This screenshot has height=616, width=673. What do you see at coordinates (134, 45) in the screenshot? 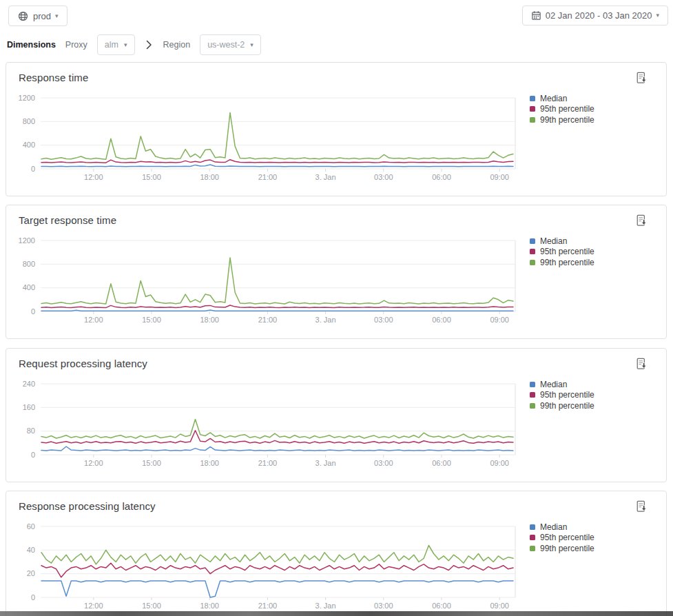
I see `dimensions-bar: Dimensions Proxy alm ▾ Region us-west-2 …` at bounding box center [134, 45].